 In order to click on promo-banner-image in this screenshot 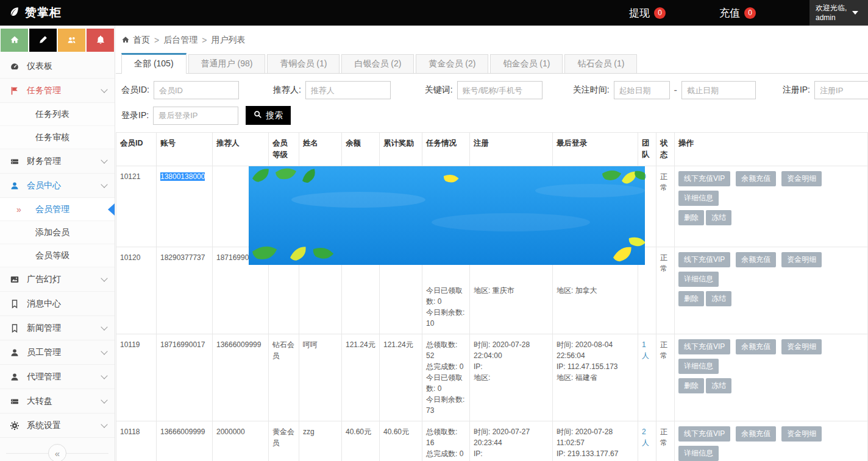, I will do `click(447, 216)`.